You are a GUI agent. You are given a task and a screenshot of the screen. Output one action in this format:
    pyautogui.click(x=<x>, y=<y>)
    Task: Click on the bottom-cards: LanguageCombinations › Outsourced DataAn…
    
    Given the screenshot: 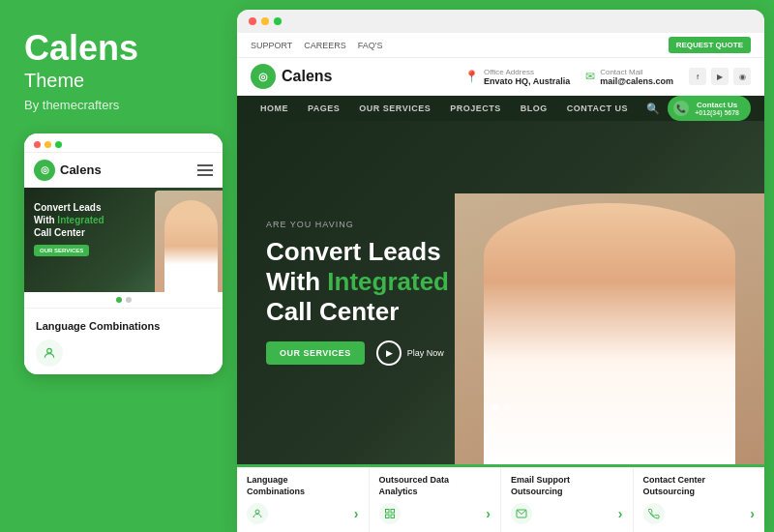 What is the action you would take?
    pyautogui.click(x=501, y=498)
    